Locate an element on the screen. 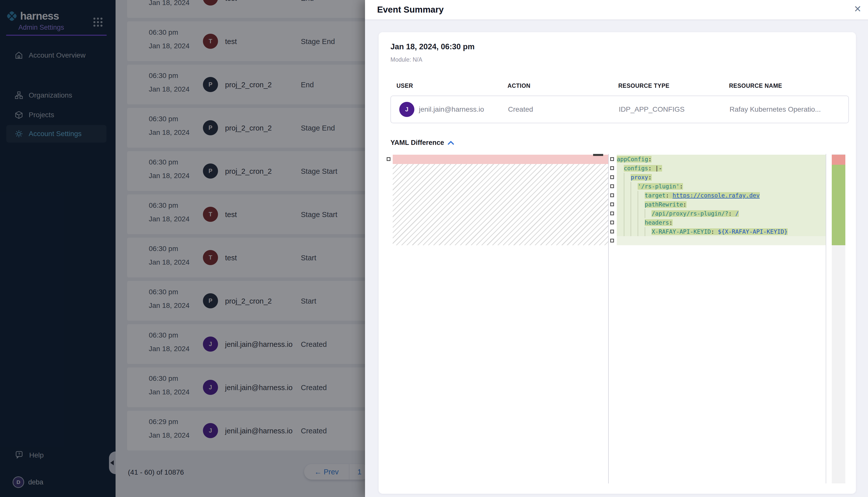 This screenshot has height=497, width=868. code-line is located at coordinates (721, 241).